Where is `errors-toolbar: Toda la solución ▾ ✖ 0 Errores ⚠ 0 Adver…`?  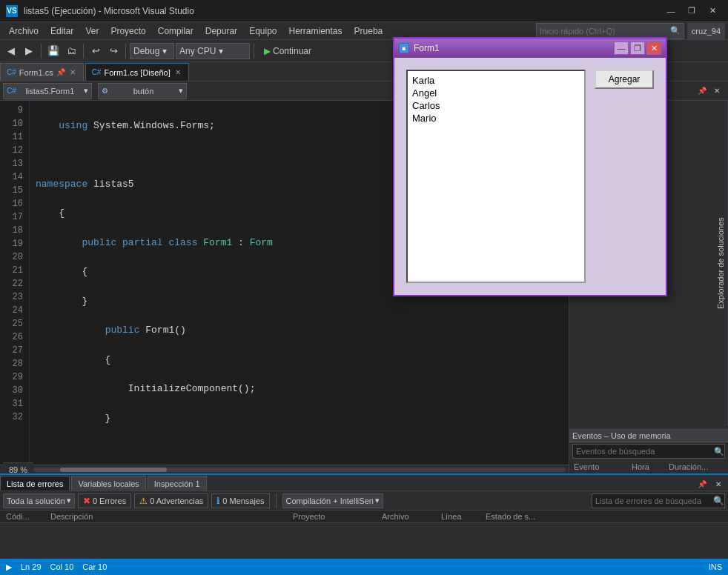 errors-toolbar: Toda la solución ▾ ✖ 0 Errores ⚠ 0 Adver… is located at coordinates (364, 501).